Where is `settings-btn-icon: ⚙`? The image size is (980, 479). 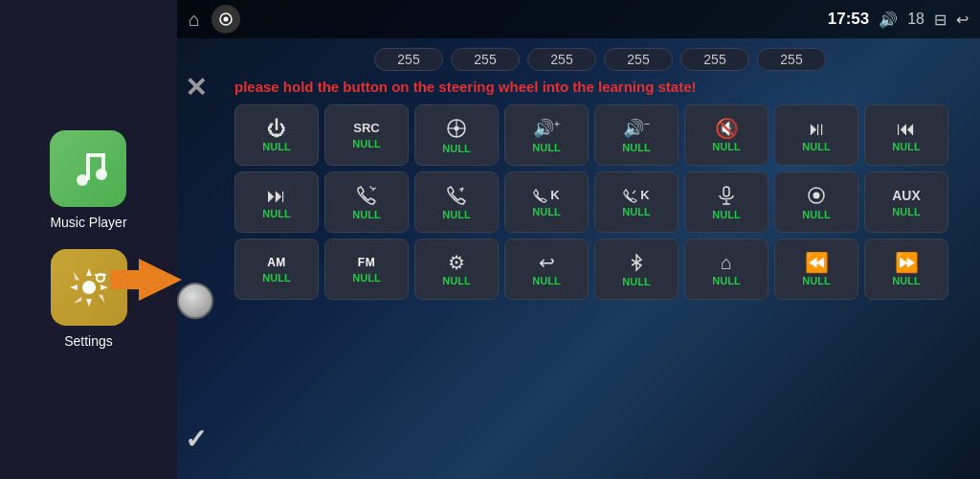 settings-btn-icon: ⚙ is located at coordinates (457, 262).